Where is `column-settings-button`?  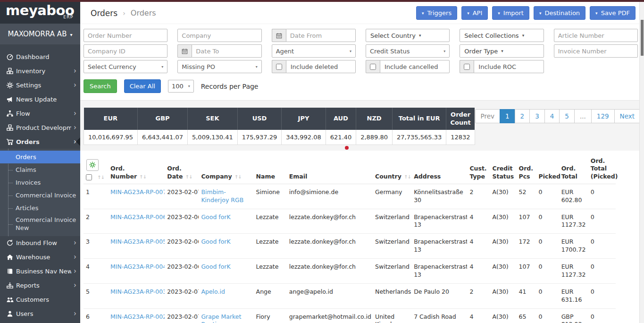
column-settings-button is located at coordinates (92, 165).